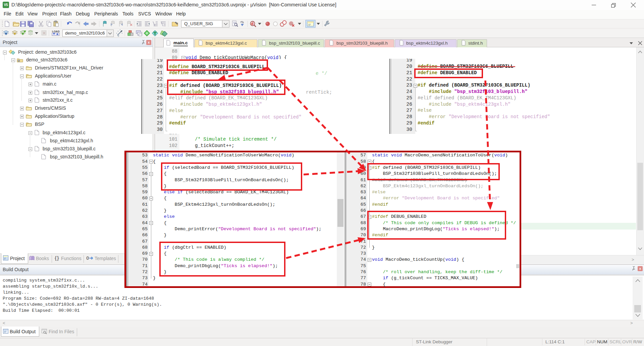 Image resolution: width=644 pixels, height=346 pixels. I want to click on svg-text: d, so click(252, 23).